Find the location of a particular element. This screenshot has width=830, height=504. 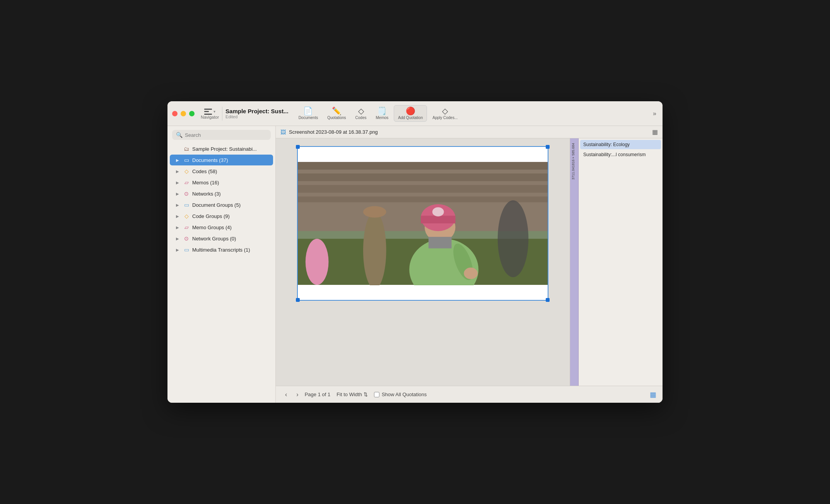

sidebar-item-networks: ▶ ⊙ Networks (3) is located at coordinates (221, 194).